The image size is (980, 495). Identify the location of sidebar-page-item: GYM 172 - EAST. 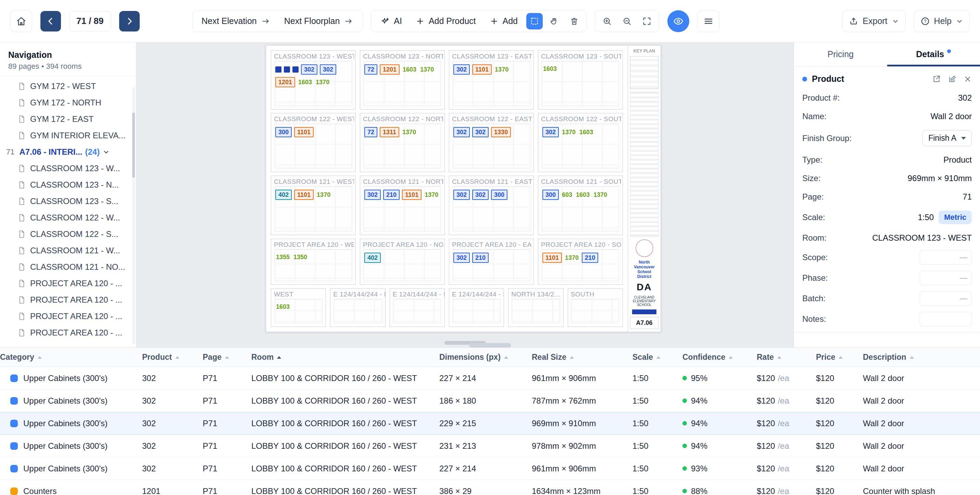
(68, 119).